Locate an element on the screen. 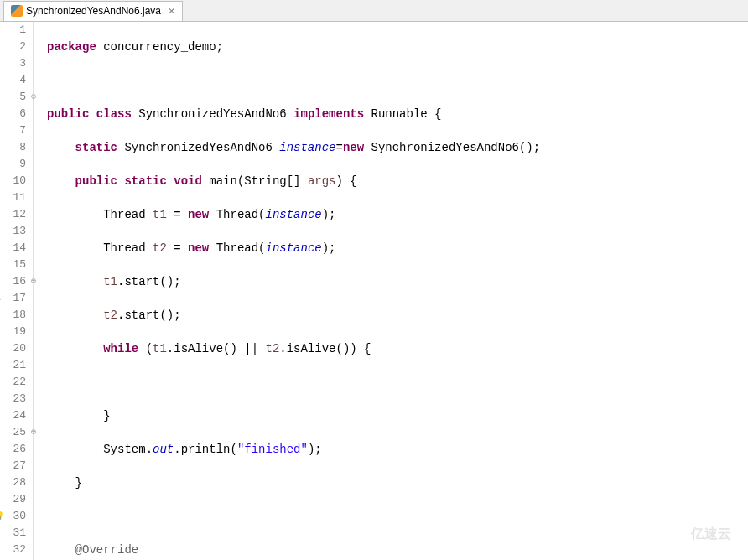  close-tab-icon: ✕ is located at coordinates (171, 12).